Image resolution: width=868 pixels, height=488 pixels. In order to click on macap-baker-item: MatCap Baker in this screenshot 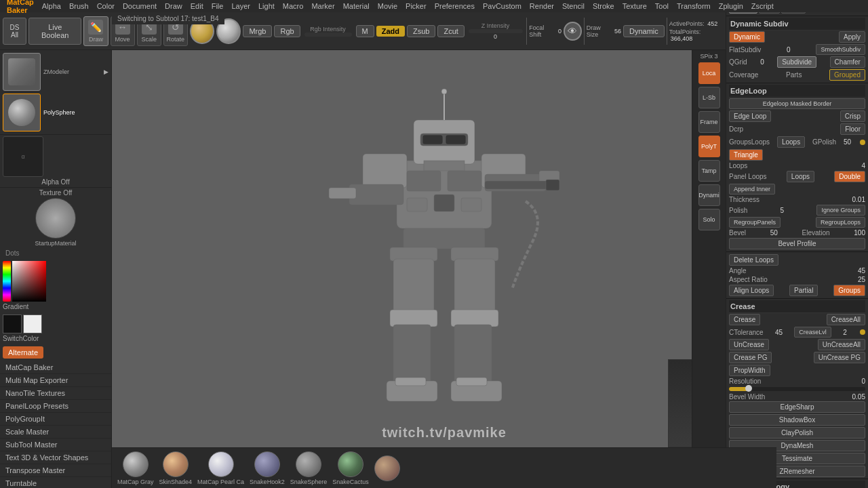, I will do `click(56, 367)`.